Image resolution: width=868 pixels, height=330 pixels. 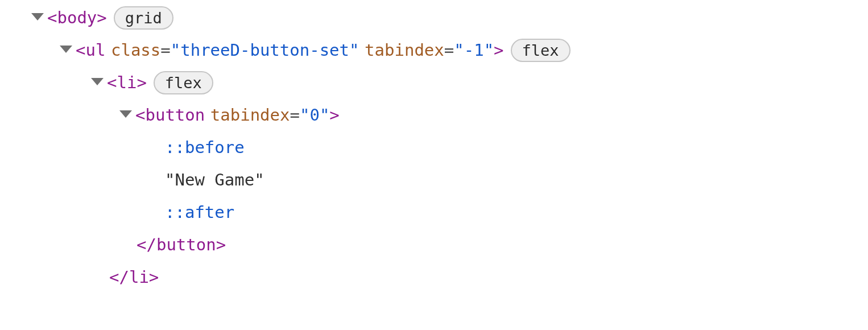 What do you see at coordinates (77, 18) in the screenshot?
I see `tag-body: <body>` at bounding box center [77, 18].